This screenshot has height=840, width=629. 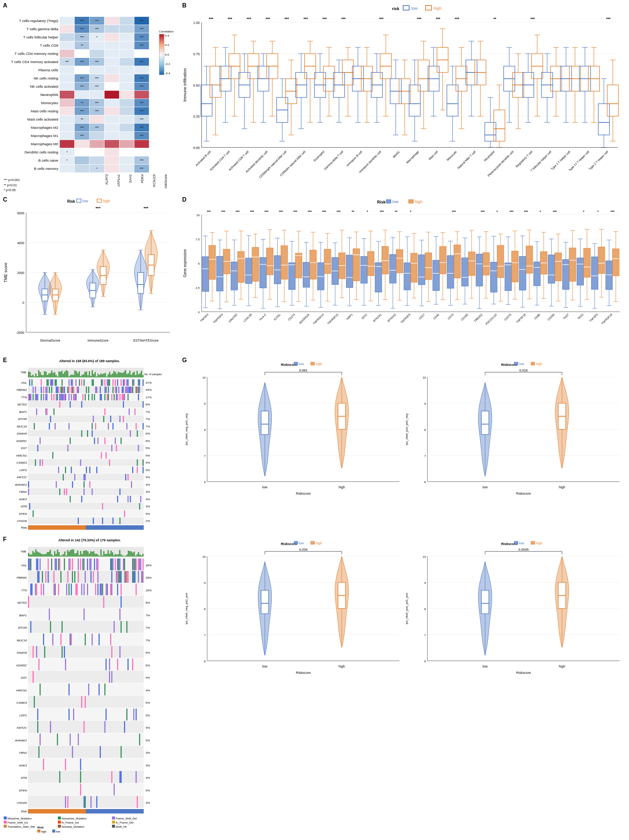 What do you see at coordinates (148, 463) in the screenshot?
I see `svg-text: 5%` at bounding box center [148, 463].